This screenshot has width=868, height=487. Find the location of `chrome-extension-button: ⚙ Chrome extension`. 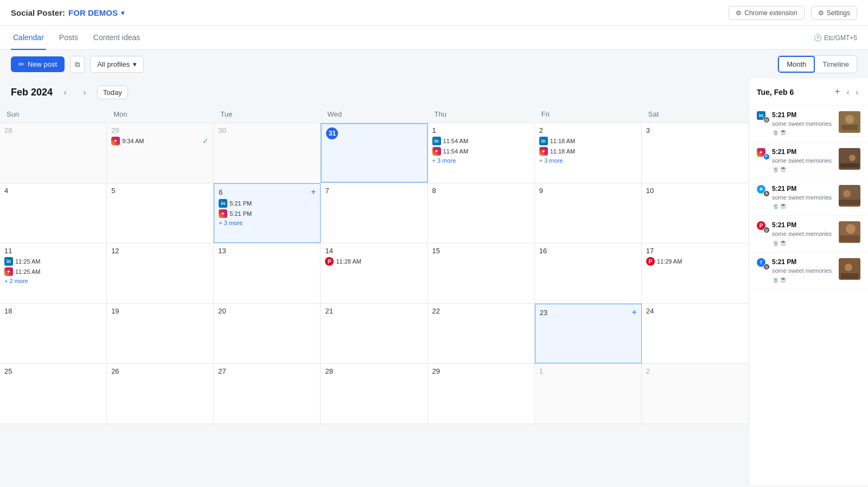

chrome-extension-button: ⚙ Chrome extension is located at coordinates (766, 13).